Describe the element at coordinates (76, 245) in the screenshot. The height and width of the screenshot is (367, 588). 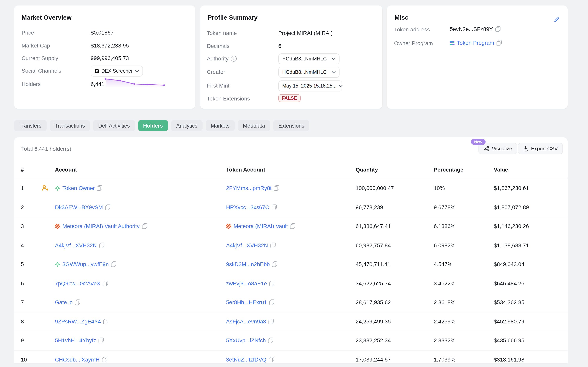
I see `account-link: A4kjVf...XVH32N` at that location.